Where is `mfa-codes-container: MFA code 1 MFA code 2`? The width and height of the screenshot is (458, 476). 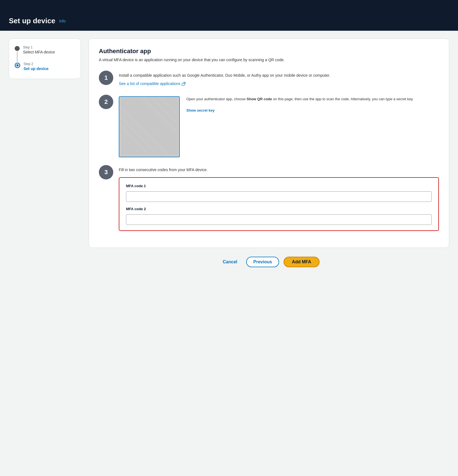
mfa-codes-container: MFA code 1 MFA code 2 is located at coordinates (279, 204).